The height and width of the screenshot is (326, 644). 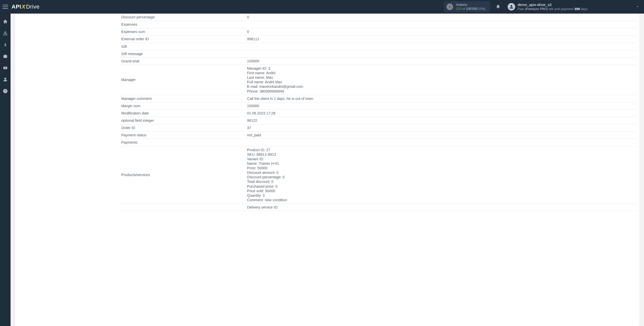 What do you see at coordinates (5, 45) in the screenshot?
I see `nav-billing` at bounding box center [5, 45].